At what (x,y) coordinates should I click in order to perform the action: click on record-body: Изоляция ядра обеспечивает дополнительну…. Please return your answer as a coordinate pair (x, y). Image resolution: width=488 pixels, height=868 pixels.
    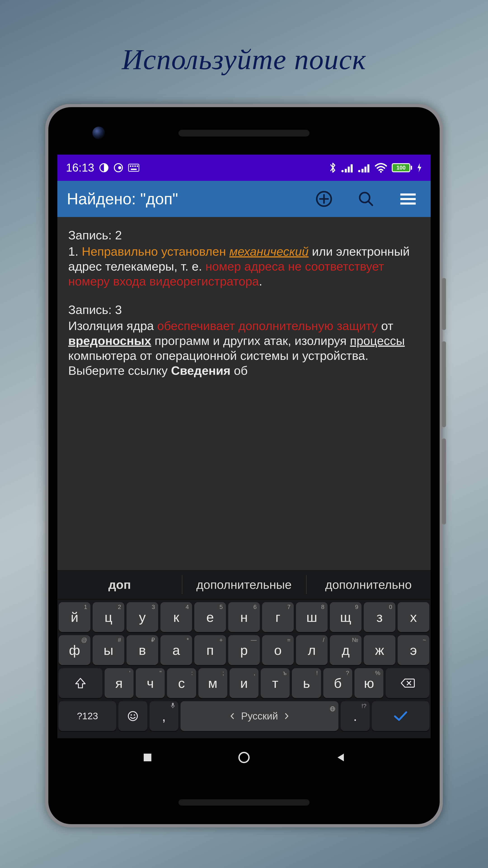
    Looking at the image, I should click on (244, 348).